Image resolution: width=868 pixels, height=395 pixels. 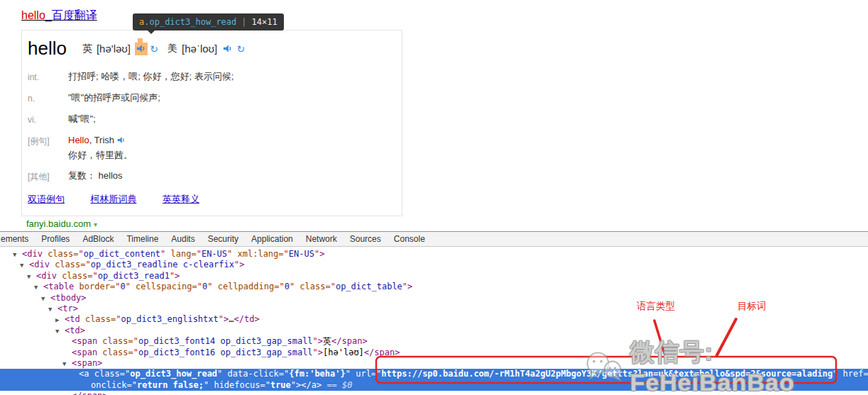 What do you see at coordinates (47, 48) in the screenshot?
I see `headword: hello` at bounding box center [47, 48].